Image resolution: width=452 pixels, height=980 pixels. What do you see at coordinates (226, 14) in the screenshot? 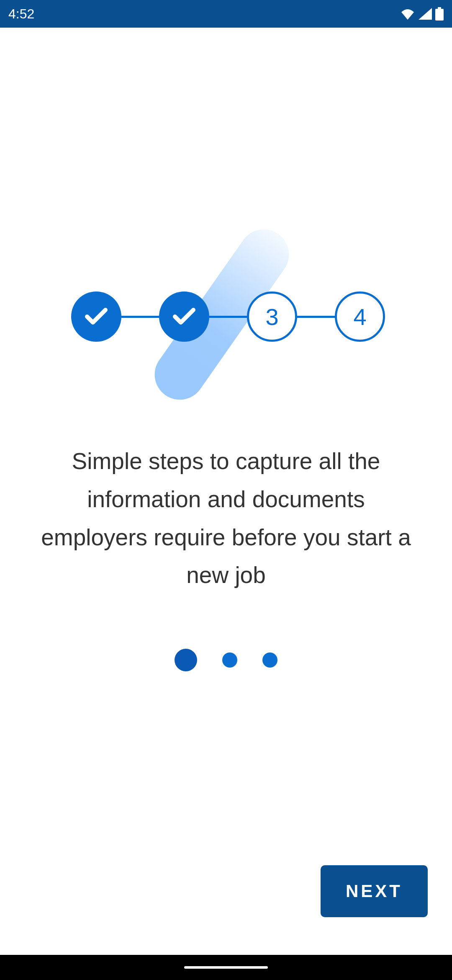
I see `status-bar: 4:52` at bounding box center [226, 14].